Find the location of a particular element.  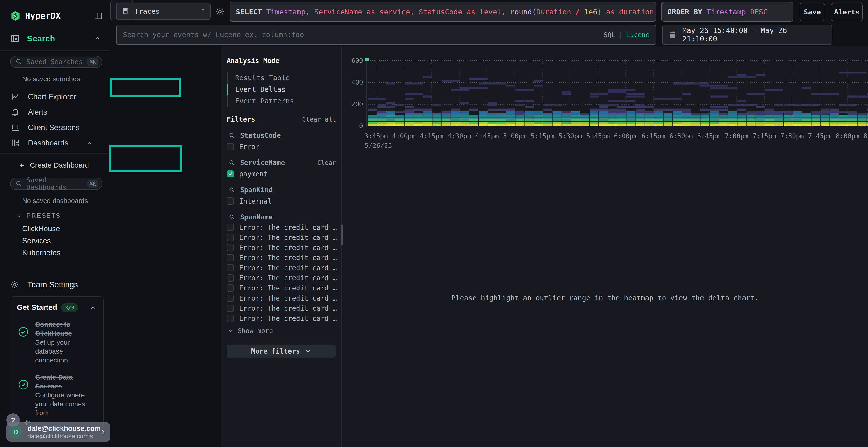

date-range-picker: May 26 15:40:00 - May 26 21:10:00 is located at coordinates (747, 35).